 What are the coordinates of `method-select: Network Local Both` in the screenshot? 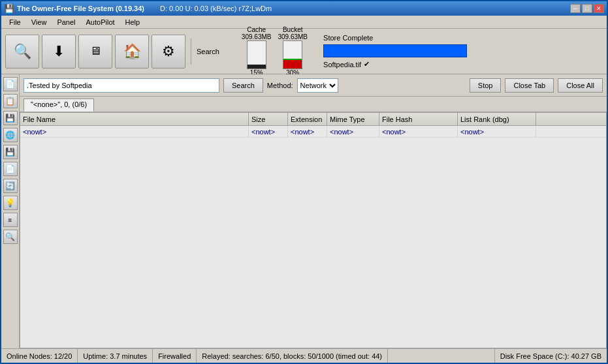 It's located at (317, 85).